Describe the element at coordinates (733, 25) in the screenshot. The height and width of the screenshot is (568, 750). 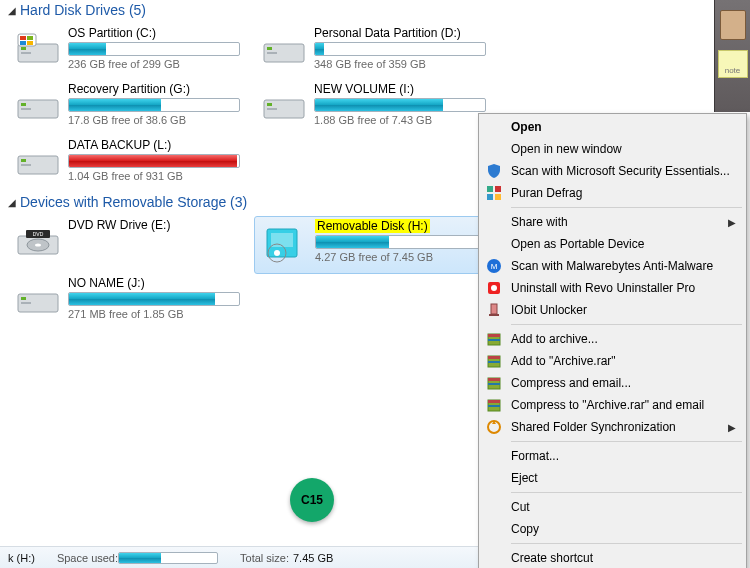
I see `desktop-photo-icon` at that location.